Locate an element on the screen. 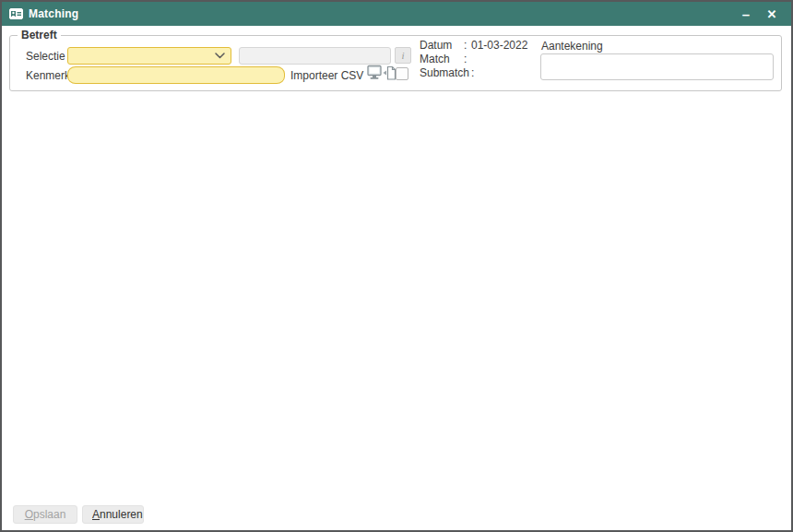 The height and width of the screenshot is (532, 793). close-button: ✕ is located at coordinates (772, 14).